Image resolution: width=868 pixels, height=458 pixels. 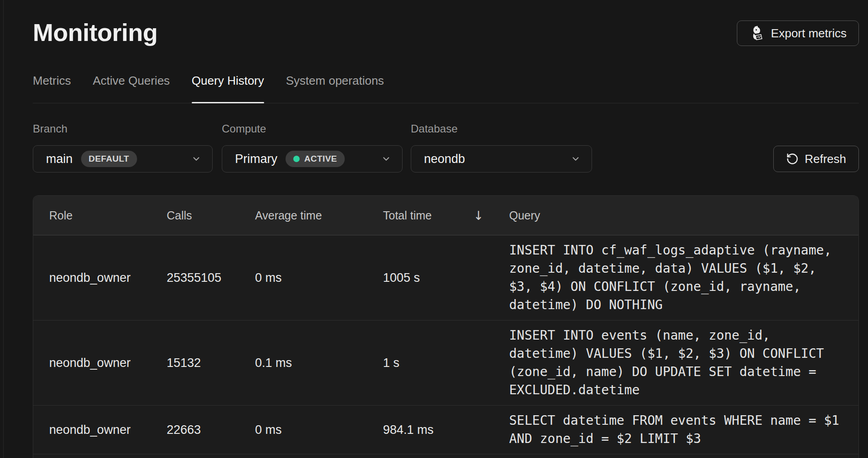 What do you see at coordinates (319, 363) in the screenshot?
I see `cell-average-time: 0.1 ms` at bounding box center [319, 363].